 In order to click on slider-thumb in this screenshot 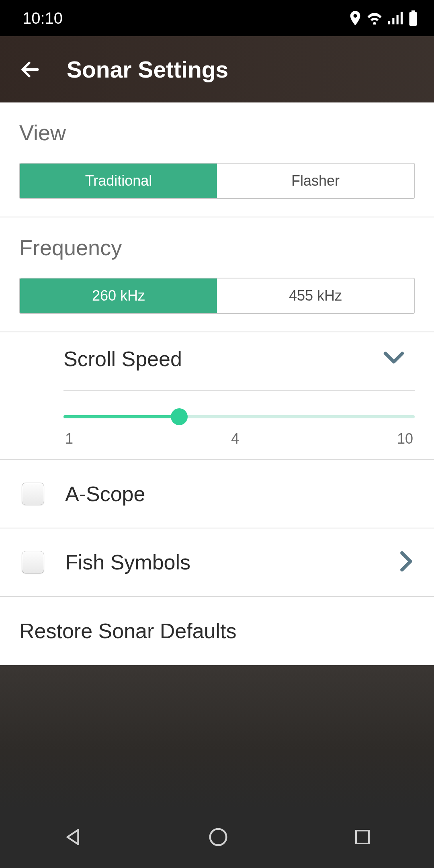, I will do `click(179, 417)`.